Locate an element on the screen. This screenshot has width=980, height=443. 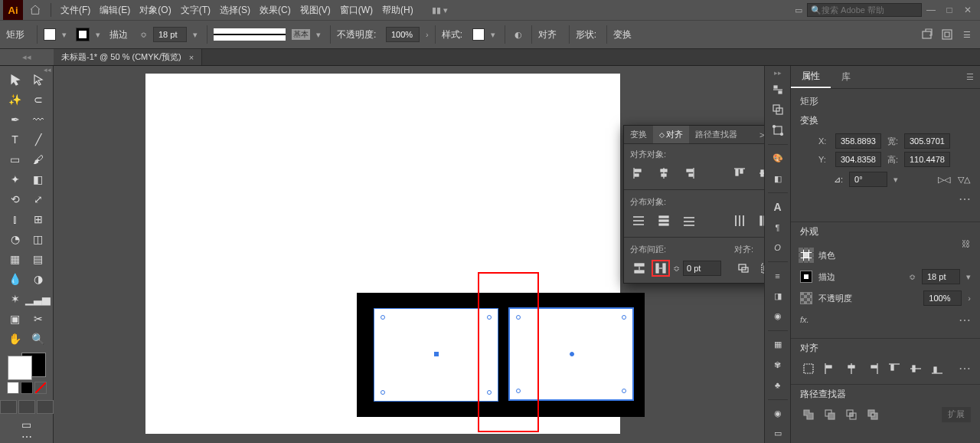
dist-hcenter is located at coordinates (760, 221).